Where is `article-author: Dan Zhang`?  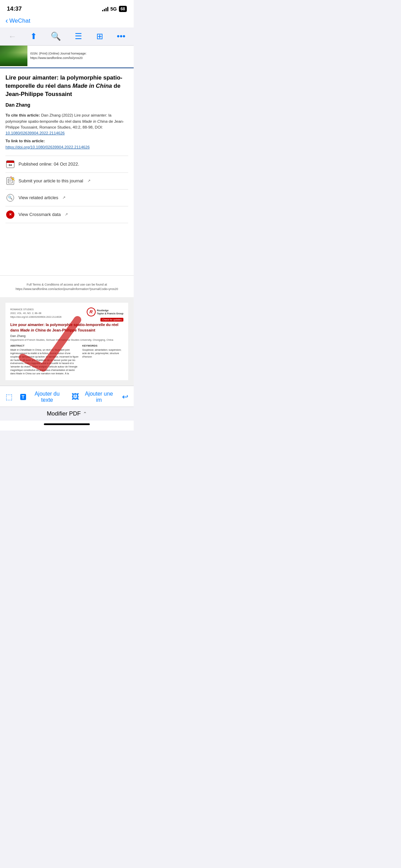 article-author: Dan Zhang is located at coordinates (67, 105).